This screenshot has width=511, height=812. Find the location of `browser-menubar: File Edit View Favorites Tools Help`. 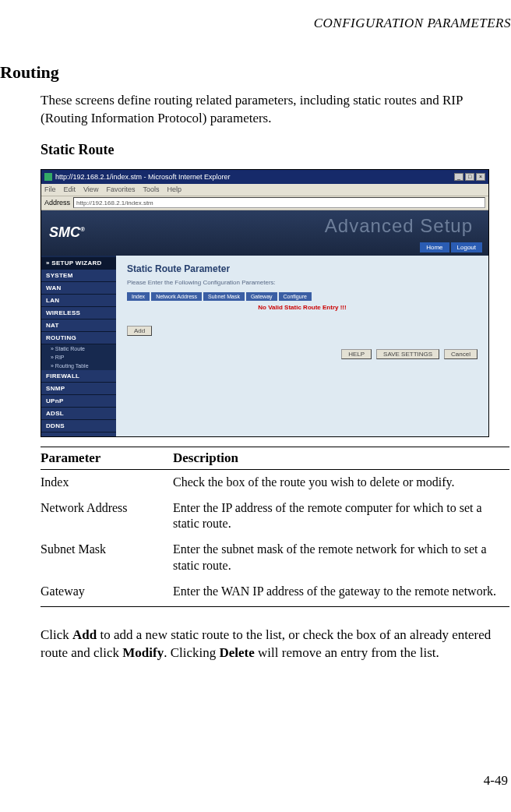

browser-menubar: File Edit View Favorites Tools Help is located at coordinates (265, 190).